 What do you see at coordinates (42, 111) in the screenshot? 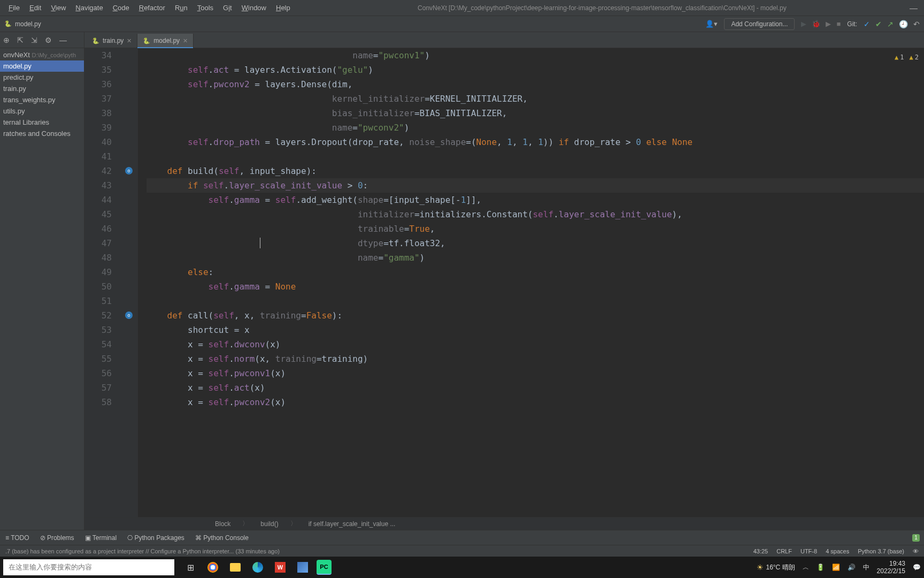
I see `tree-item-utils: utils.py` at bounding box center [42, 111].